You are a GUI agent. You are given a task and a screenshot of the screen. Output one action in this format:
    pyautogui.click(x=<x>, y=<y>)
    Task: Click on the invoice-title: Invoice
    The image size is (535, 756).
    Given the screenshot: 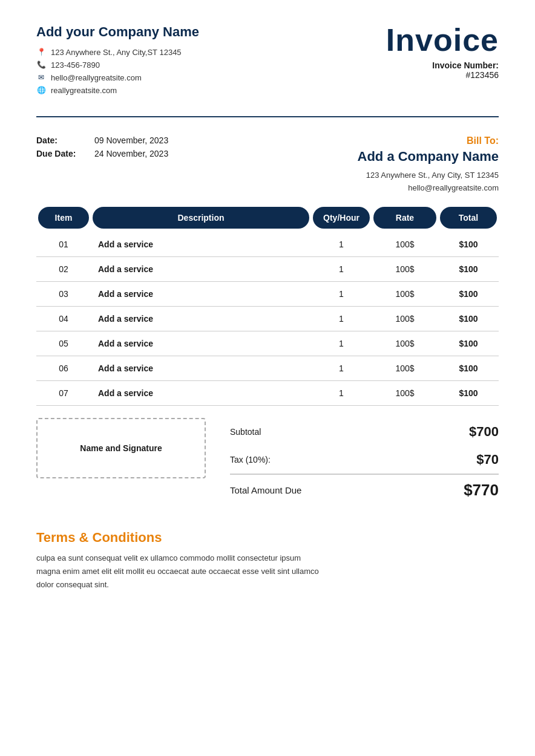 What is the action you would take?
    pyautogui.click(x=442, y=40)
    